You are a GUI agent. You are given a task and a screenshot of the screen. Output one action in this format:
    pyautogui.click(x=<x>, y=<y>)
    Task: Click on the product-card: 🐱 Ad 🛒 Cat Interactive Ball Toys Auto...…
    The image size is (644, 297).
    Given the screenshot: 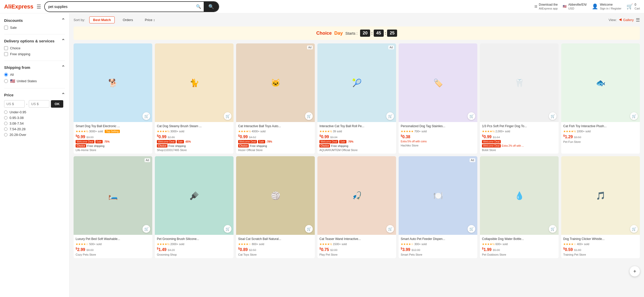 What is the action you would take?
    pyautogui.click(x=275, y=99)
    